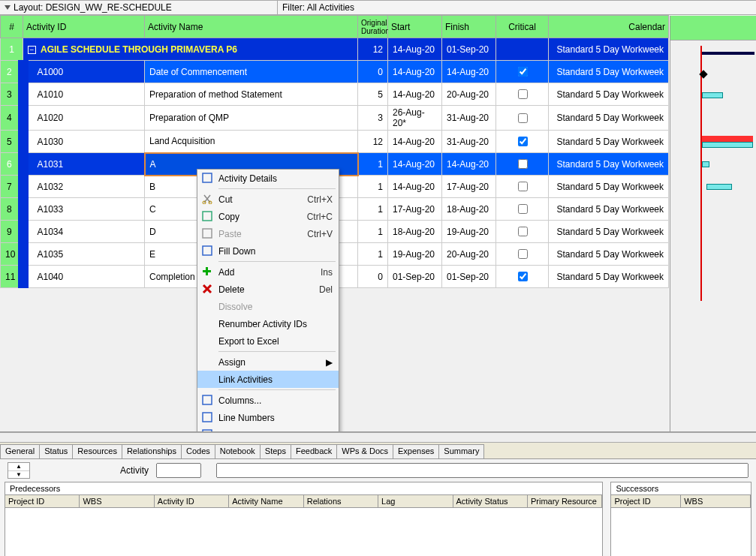 This screenshot has width=756, height=556. I want to click on wbs-row: 1 −AGILE SCHEDULE THROUGH PRIMAVERA P6 1…, so click(335, 50).